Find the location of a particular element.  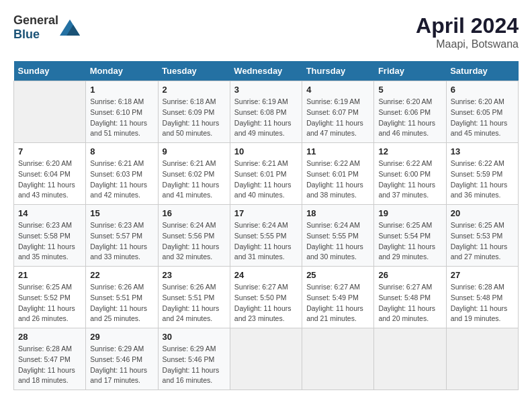

calendar-cell: 21Sunrise: 6:25 AMSunset: 5:52 PMDayligh… is located at coordinates (50, 298).